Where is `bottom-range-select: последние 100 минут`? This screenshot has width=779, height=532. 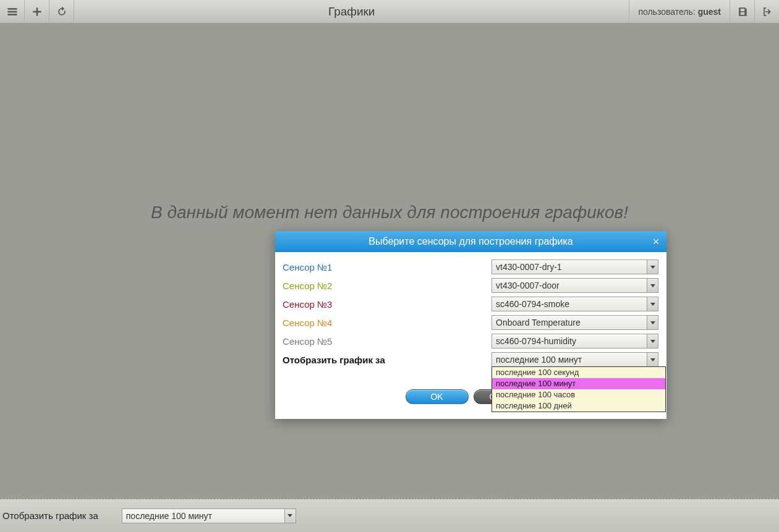 bottom-range-select: последние 100 минут is located at coordinates (209, 516).